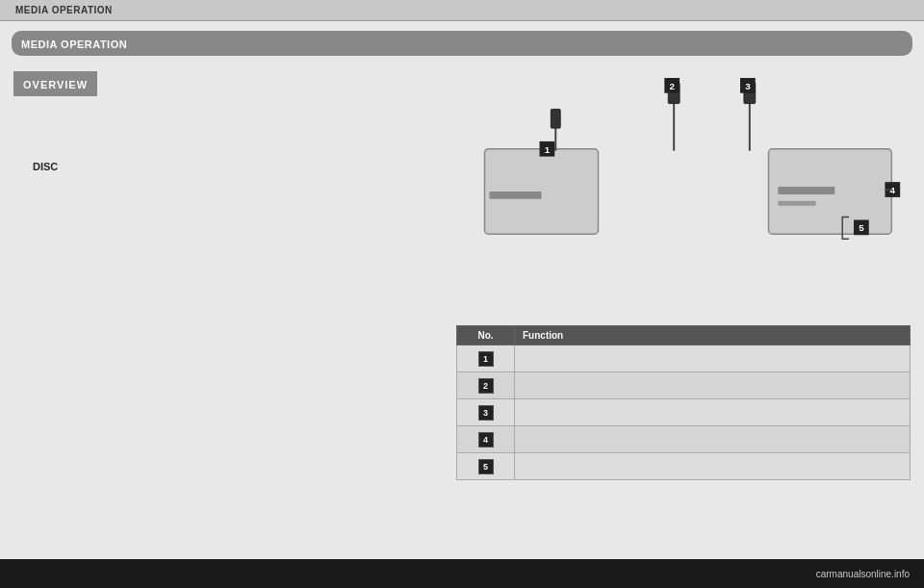 This screenshot has height=588, width=924. I want to click on row4-no: 4, so click(486, 440).